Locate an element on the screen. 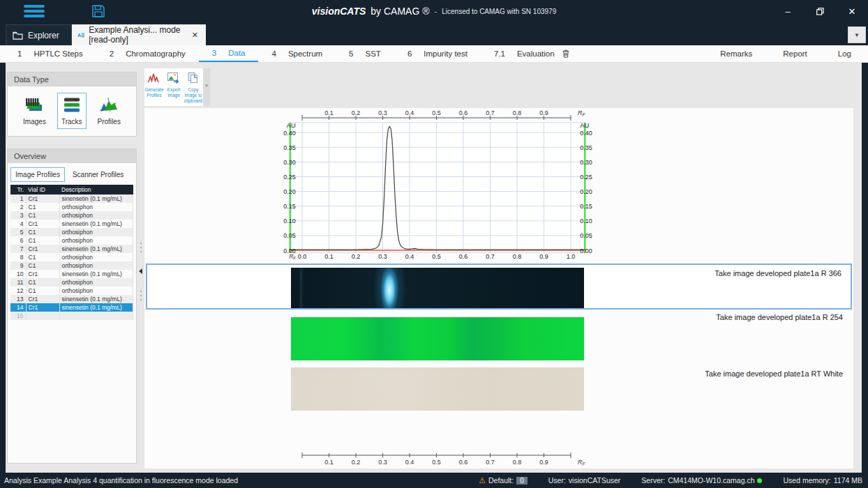 The width and height of the screenshot is (868, 488). x-tick-label: 0.5 is located at coordinates (437, 257).